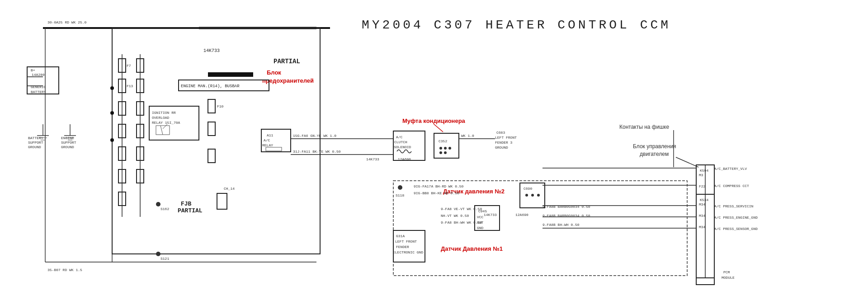  I want to click on svg-text: VCC, so click(480, 217).